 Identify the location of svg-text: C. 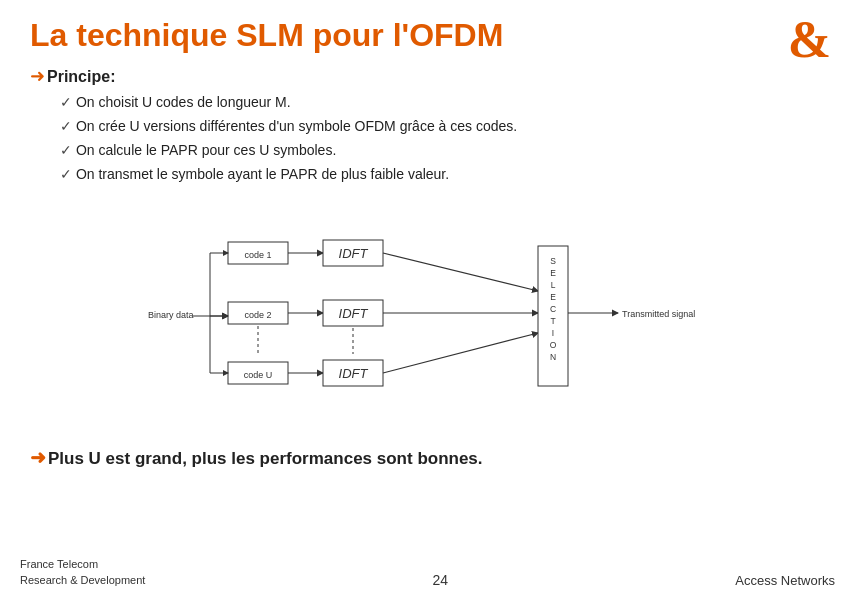
(552, 309).